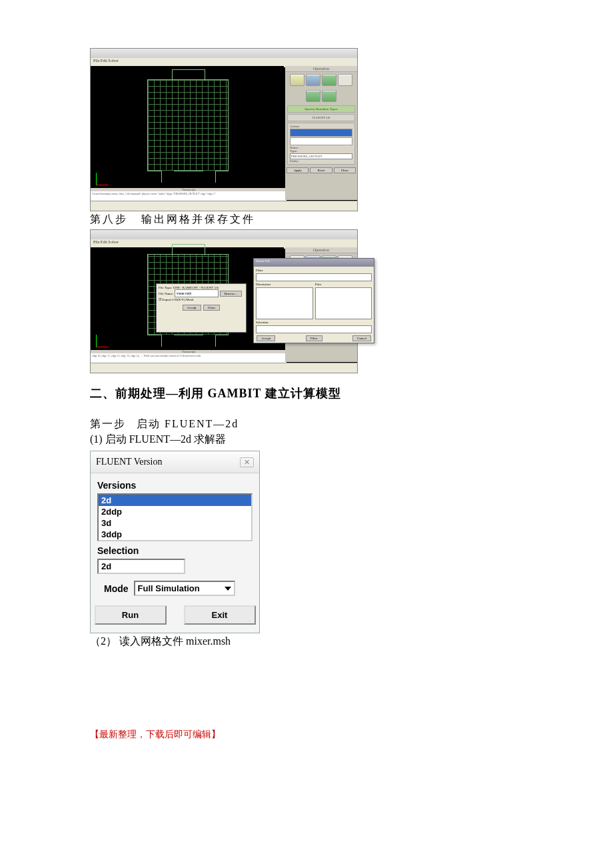 This screenshot has height=868, width=613. I want to click on export-dialog: File Type: UNS / RAMPANT / FLUENT 5/6 Fi…, so click(201, 308).